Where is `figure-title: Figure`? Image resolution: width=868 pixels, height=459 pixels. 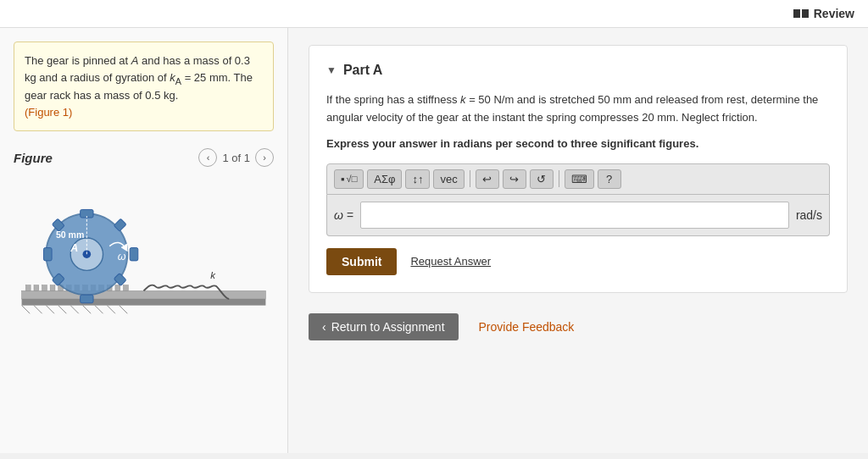 figure-title: Figure is located at coordinates (33, 158).